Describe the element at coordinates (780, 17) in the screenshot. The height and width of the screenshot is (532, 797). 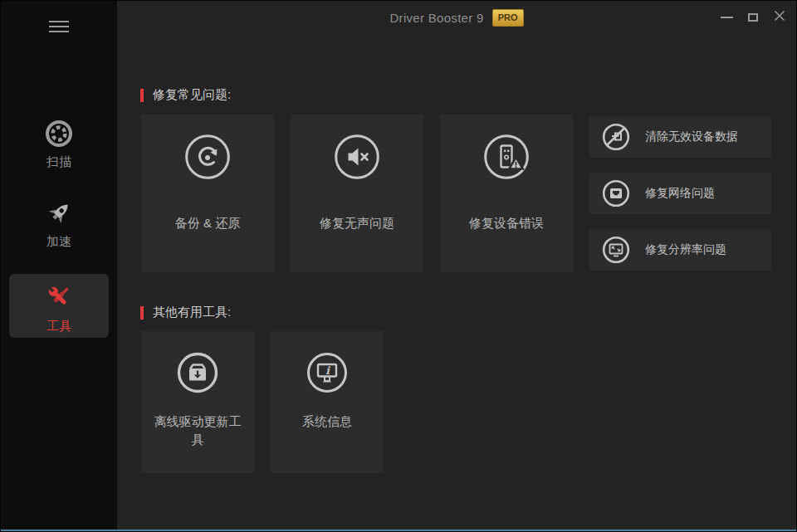
I see `close-icon` at that location.